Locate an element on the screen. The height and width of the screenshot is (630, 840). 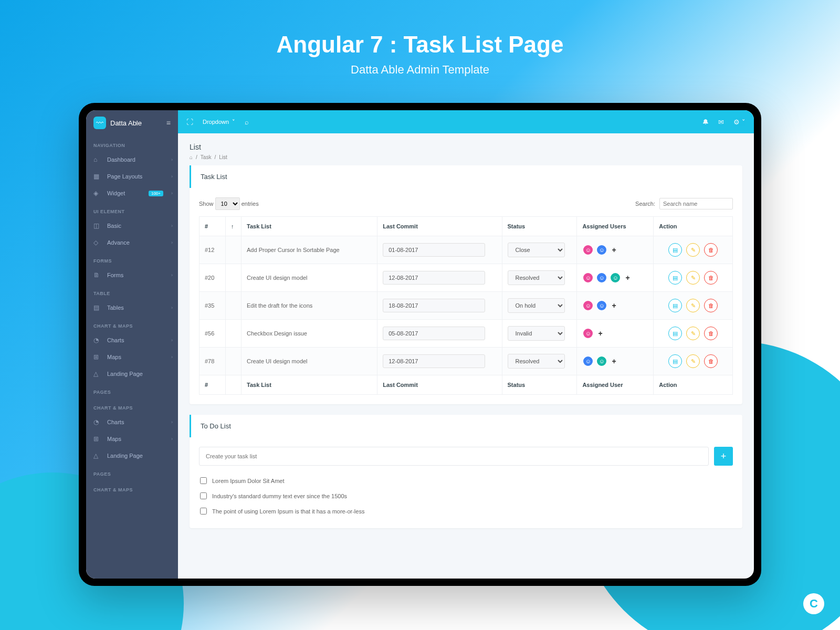
table-row: #35 Edit the draft for the icons On hold… is located at coordinates (466, 306).